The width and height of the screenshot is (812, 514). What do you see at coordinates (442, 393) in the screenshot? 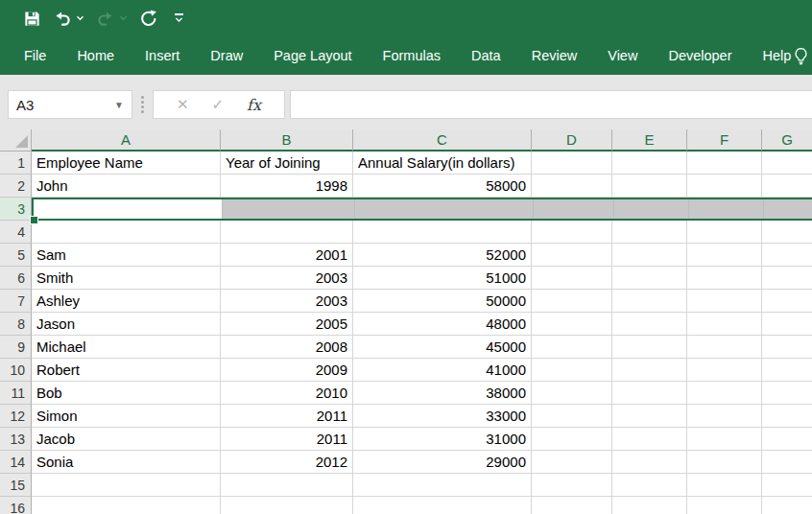
I see `cell-C11: 38000` at bounding box center [442, 393].